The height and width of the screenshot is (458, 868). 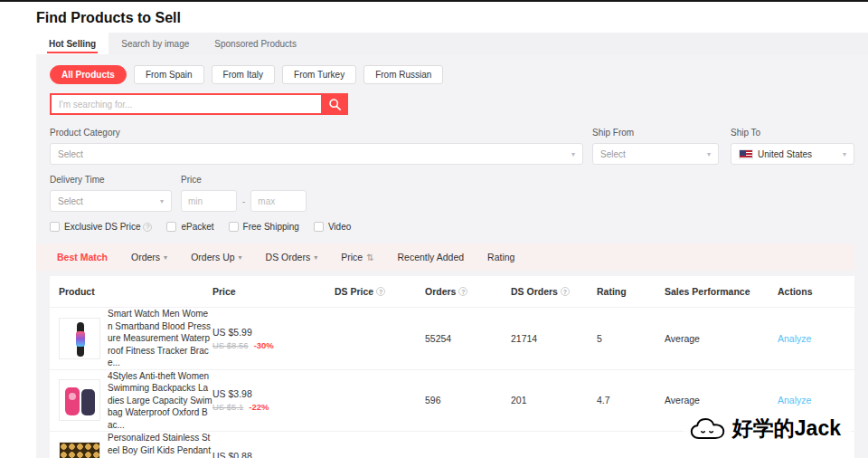 What do you see at coordinates (319, 74) in the screenshot?
I see `pill-from-turkey: From Turkey` at bounding box center [319, 74].